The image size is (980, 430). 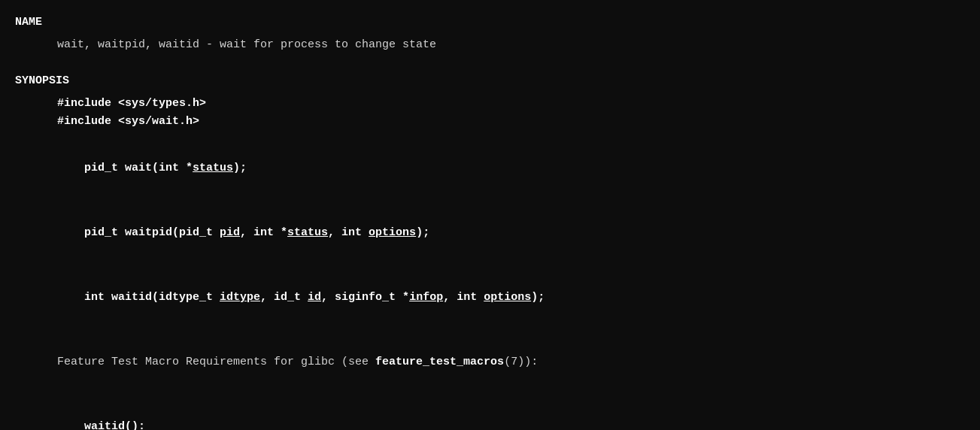 I want to click on proto-waitid-mid1: , id_t, so click(x=284, y=298).